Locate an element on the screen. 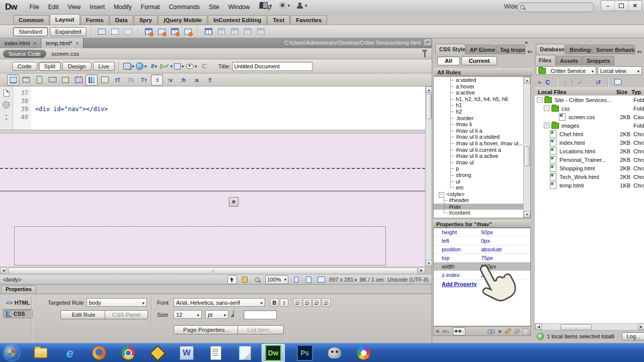 The image size is (644, 362). file-row: Locations.html 2KB Chro is located at coordinates (590, 151).